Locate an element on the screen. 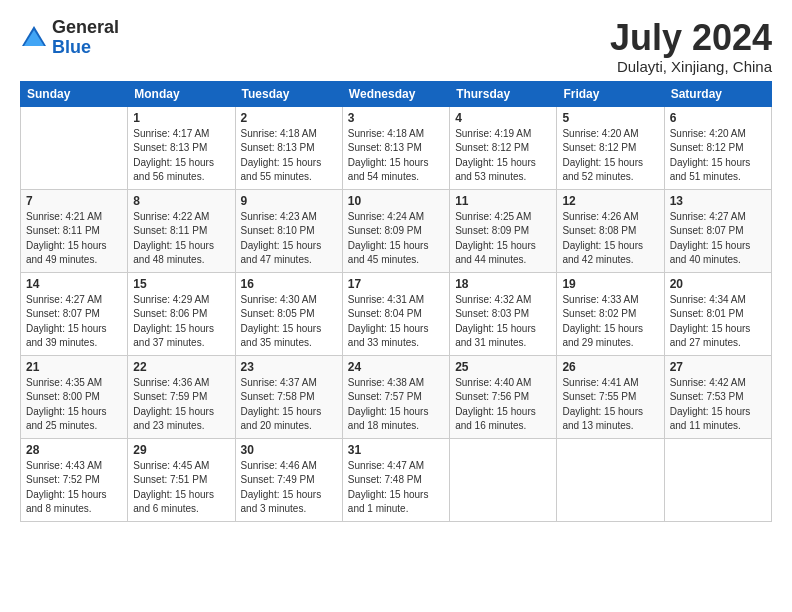 Image resolution: width=792 pixels, height=612 pixels. logo-icon is located at coordinates (34, 38).